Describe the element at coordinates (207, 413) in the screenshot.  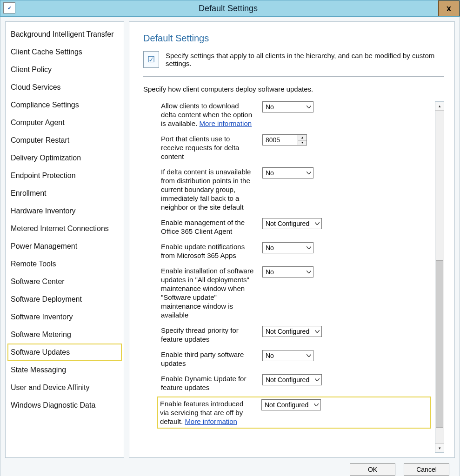
I see `setting-label: Enable features introduced via servicing…` at that location.